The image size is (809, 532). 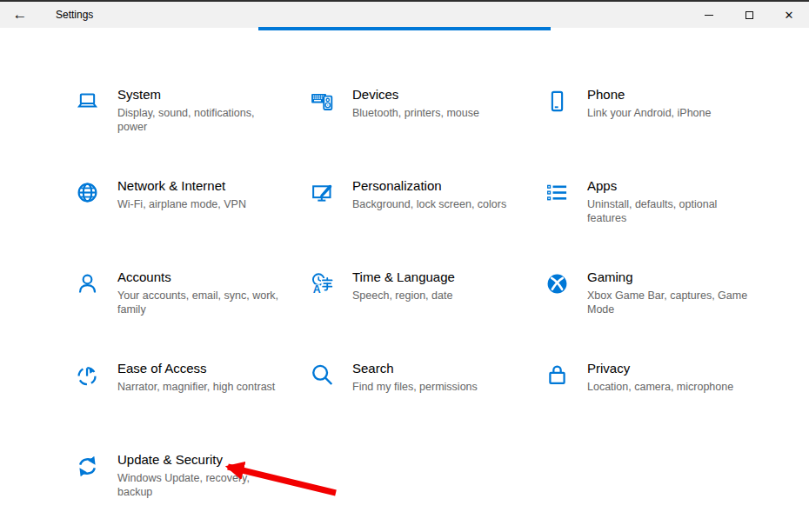 What do you see at coordinates (322, 101) in the screenshot?
I see `devices-icon` at bounding box center [322, 101].